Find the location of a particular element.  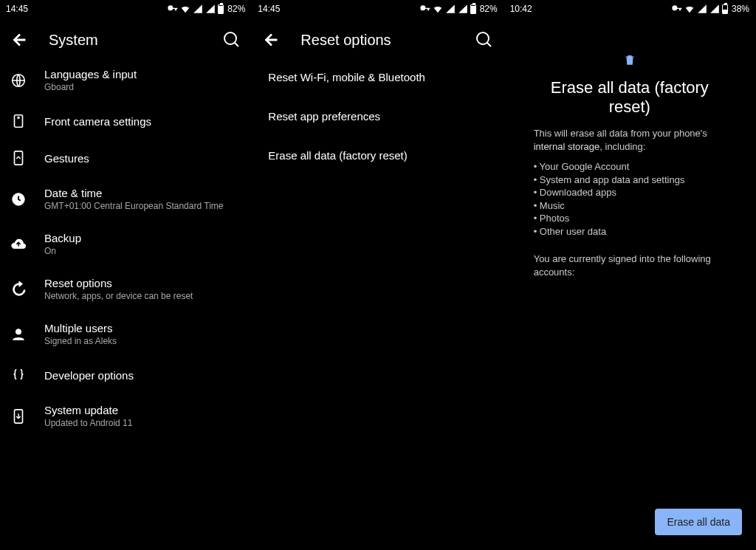

bullet: Photos is located at coordinates (630, 219).